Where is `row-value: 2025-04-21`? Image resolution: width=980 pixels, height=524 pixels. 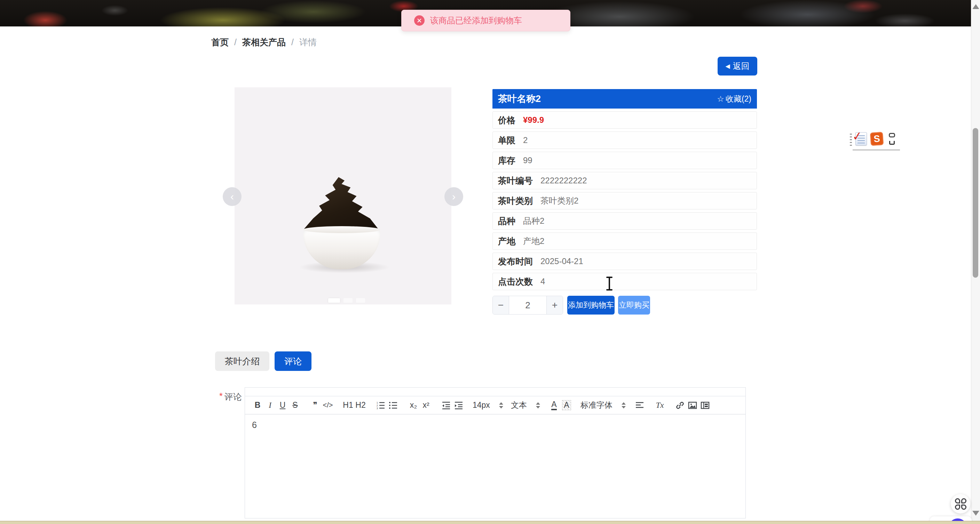 row-value: 2025-04-21 is located at coordinates (562, 261).